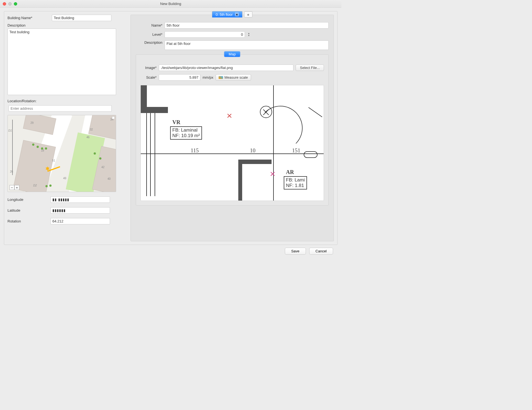  I want to click on latitude-row: Latitude, so click(67, 211).